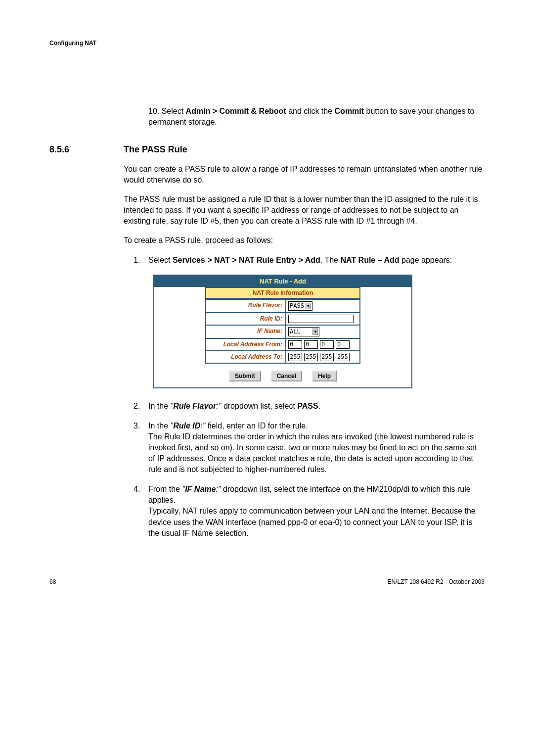  I want to click on step-2-num: 2., so click(141, 406).